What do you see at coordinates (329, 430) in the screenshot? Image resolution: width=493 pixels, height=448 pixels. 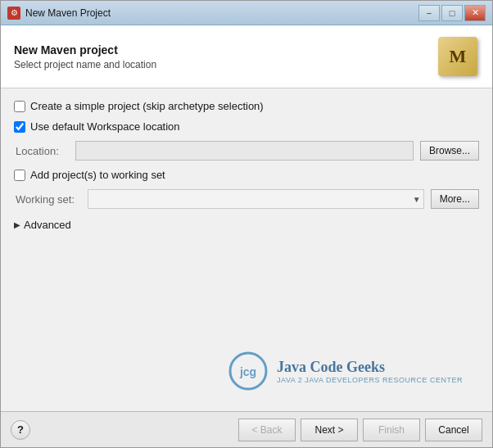 I see `next-button: Next >` at bounding box center [329, 430].